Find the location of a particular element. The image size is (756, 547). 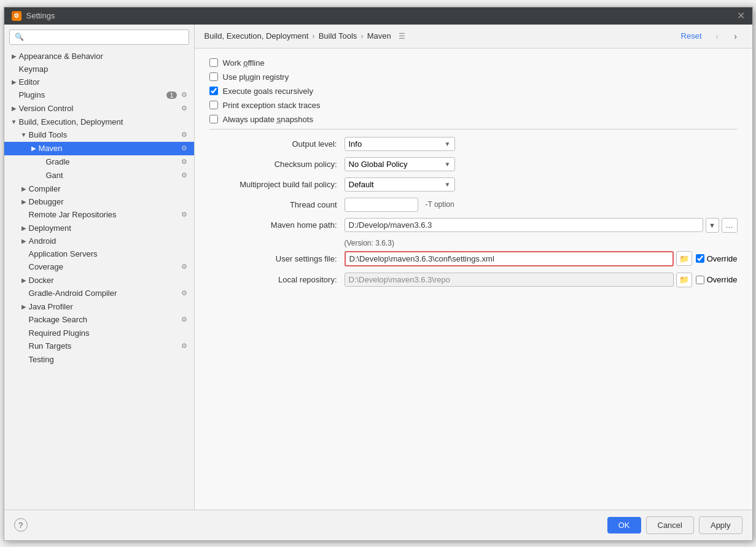

close-button: ✕ is located at coordinates (741, 16).